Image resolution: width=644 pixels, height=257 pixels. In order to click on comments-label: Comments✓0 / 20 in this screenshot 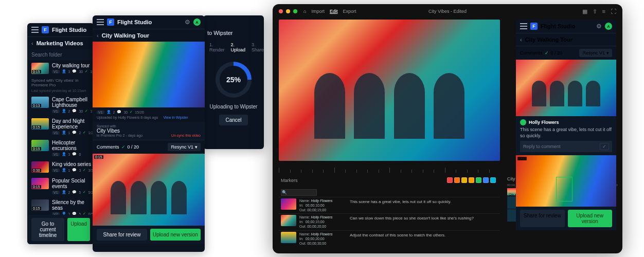, I will do `click(118, 147)`.